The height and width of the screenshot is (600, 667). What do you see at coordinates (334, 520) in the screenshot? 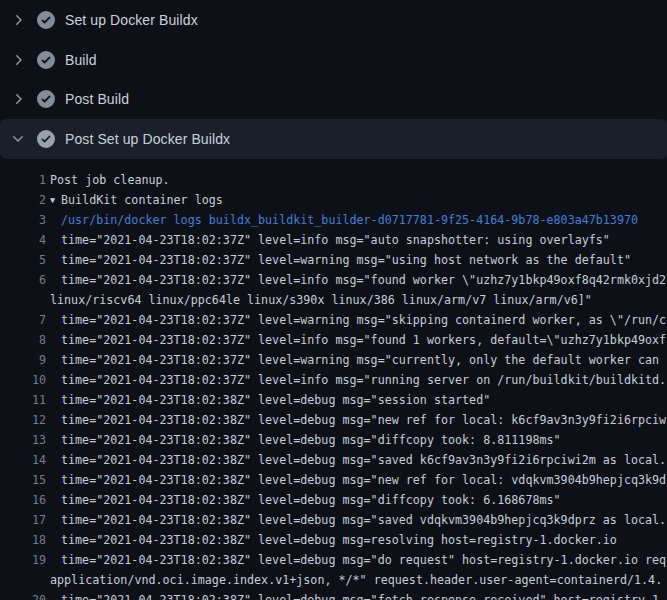
I see `log-line: 17 time="2021-04-23T18:02:38Z" level=deb…` at bounding box center [334, 520].